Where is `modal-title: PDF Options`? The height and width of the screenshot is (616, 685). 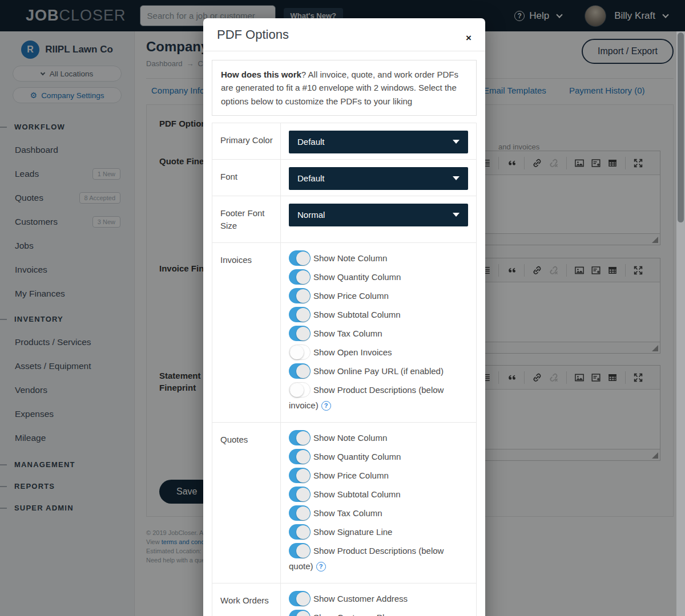
modal-title: PDF Options is located at coordinates (253, 35).